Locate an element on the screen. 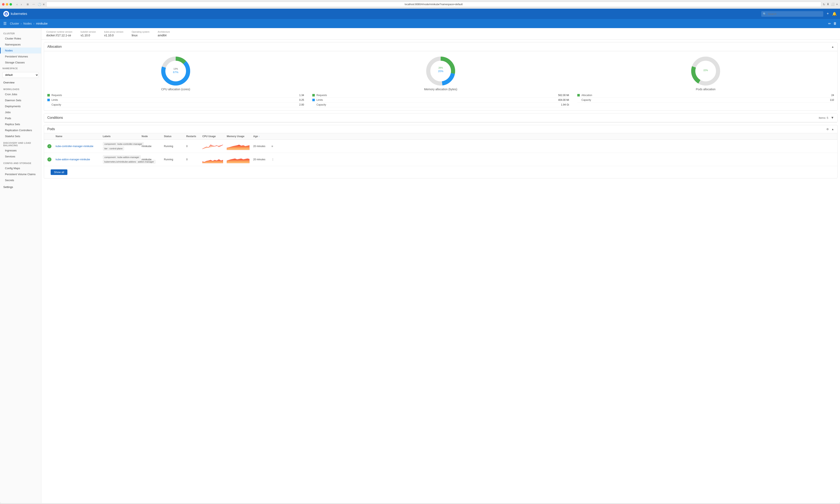 The image size is (840, 504). refresh-icon: ↻ is located at coordinates (824, 5).